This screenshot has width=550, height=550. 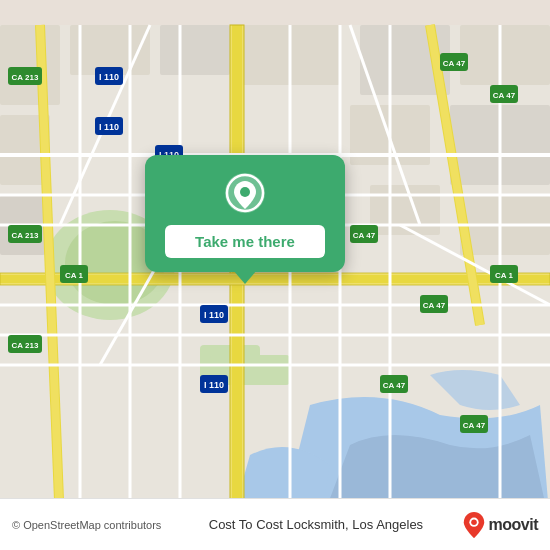 I want to click on location-pin-icon, so click(x=245, y=193).